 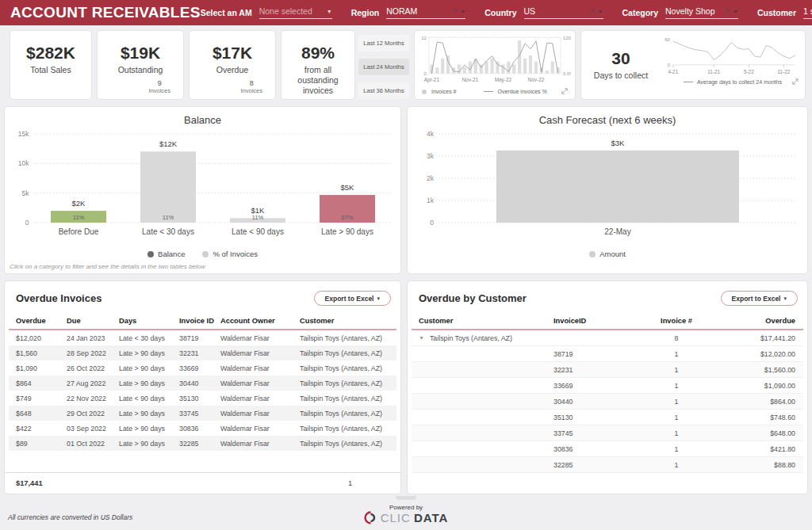 What do you see at coordinates (567, 74) in the screenshot?
I see `svg-text: 0.0%` at bounding box center [567, 74].